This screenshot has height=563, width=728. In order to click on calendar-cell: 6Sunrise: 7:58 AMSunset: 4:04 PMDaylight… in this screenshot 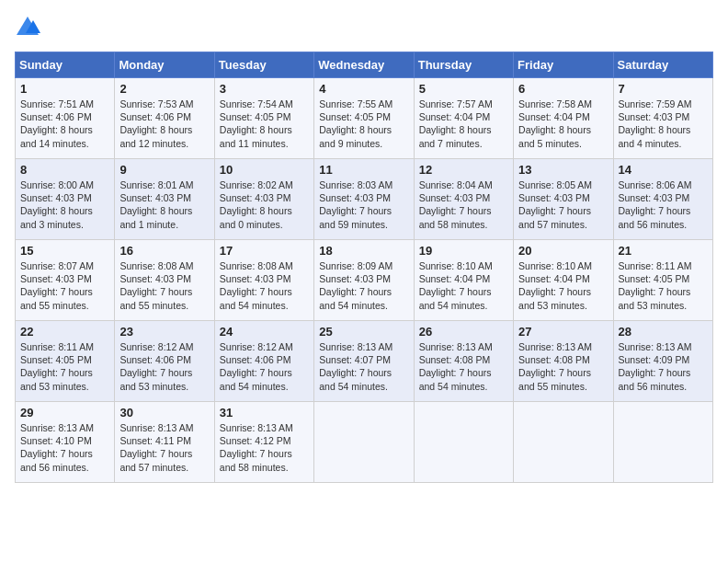, I will do `click(563, 119)`.